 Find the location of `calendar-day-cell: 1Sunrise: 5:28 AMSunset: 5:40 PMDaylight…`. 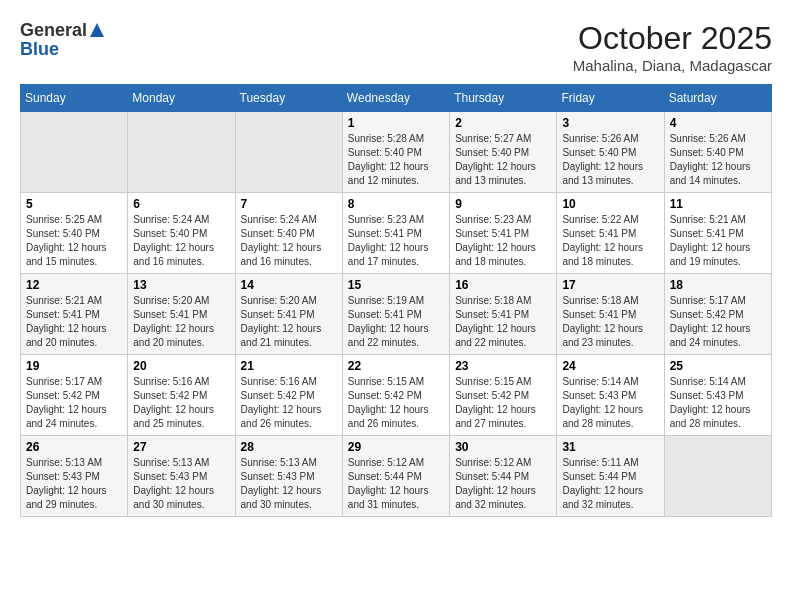

calendar-day-cell: 1Sunrise: 5:28 AMSunset: 5:40 PMDaylight… is located at coordinates (396, 152).